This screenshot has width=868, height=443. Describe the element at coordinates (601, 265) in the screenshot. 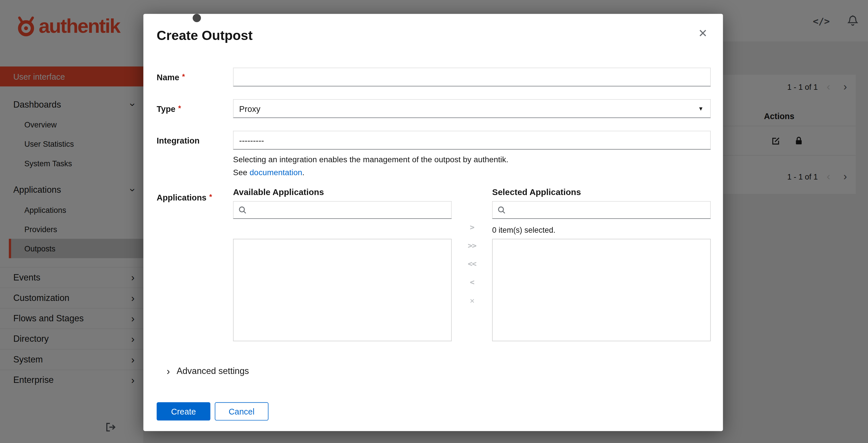

I see `selected-applications-column: Selected Applications 0 item(s) selected…` at that location.